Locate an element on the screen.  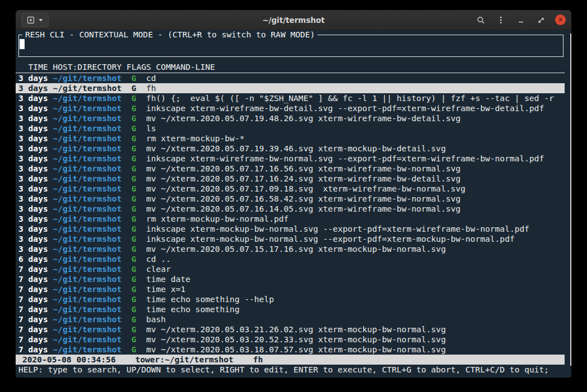
chevron-down-icon is located at coordinates (41, 20).